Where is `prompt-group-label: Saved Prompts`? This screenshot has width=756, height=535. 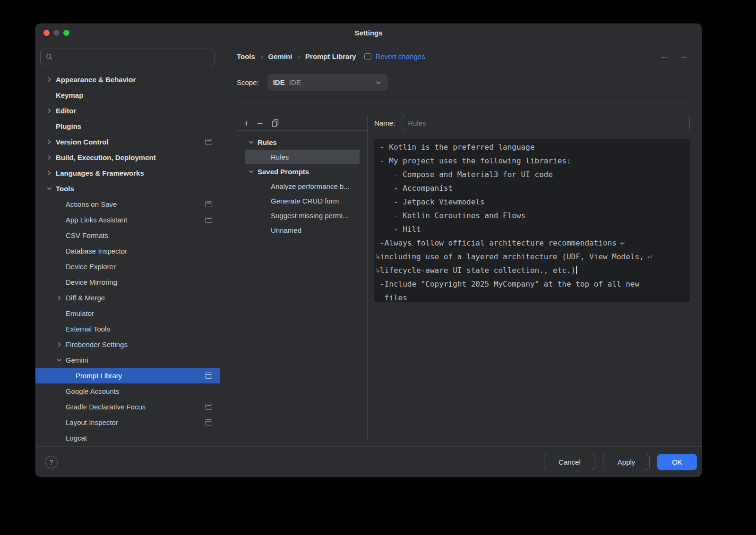
prompt-group-label: Saved Prompts is located at coordinates (284, 172).